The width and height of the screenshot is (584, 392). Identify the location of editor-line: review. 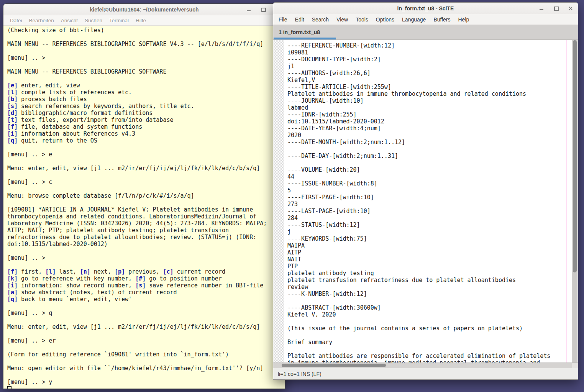
(430, 287).